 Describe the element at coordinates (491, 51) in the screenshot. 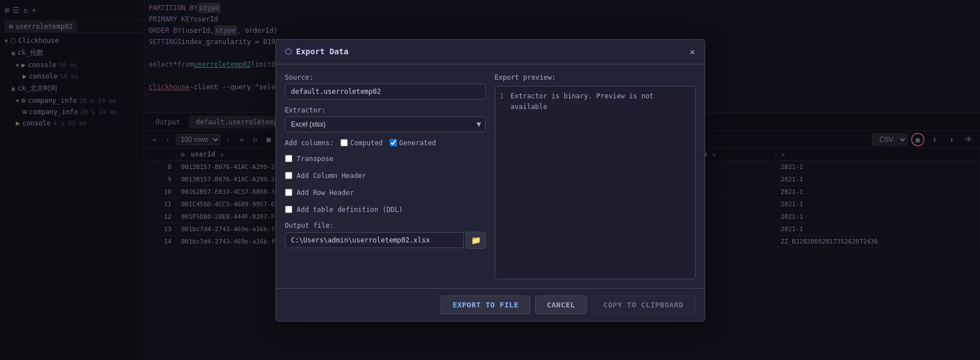

I see `modal-title: Export Data` at that location.